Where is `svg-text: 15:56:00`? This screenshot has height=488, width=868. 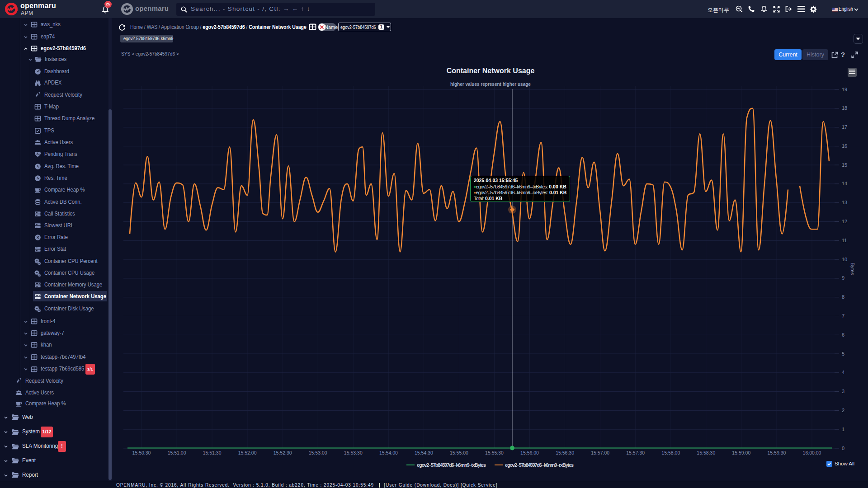
svg-text: 15:56:00 is located at coordinates (530, 453).